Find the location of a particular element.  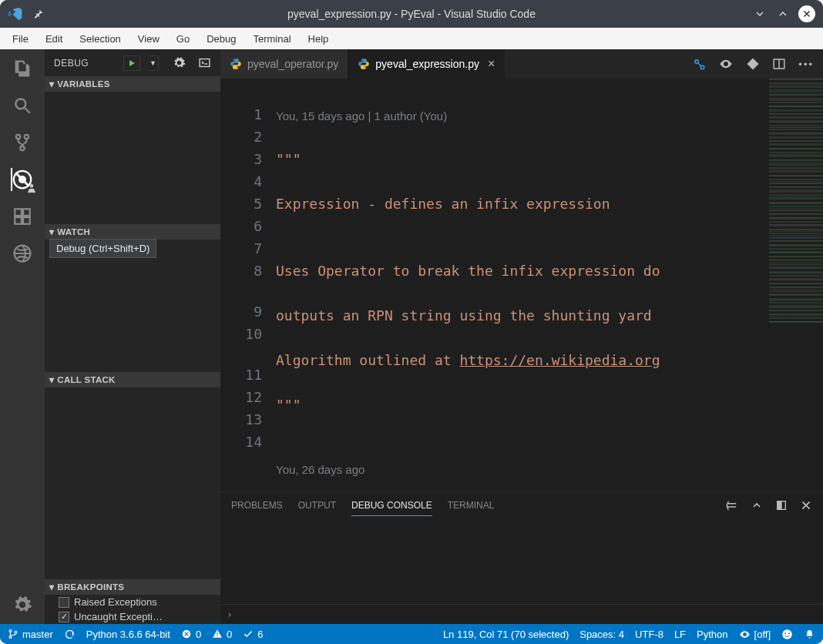

debug-console-body: › is located at coordinates (522, 572).